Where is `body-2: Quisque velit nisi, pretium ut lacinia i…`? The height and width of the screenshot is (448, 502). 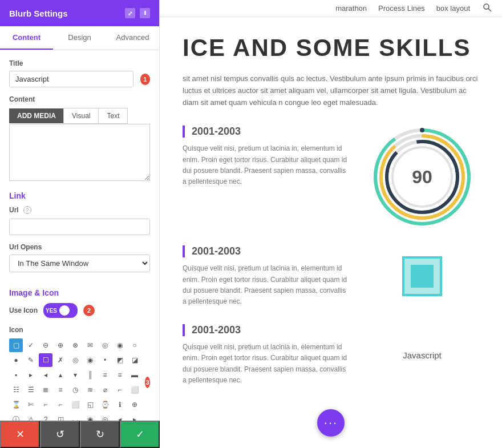
body-2: Quisque velit nisi, pretium ut lacinia i… is located at coordinates (265, 285).